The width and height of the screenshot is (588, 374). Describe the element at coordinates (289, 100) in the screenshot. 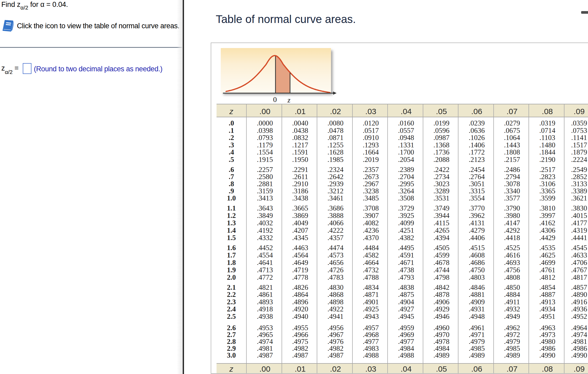

I see `svg-text: z` at that location.